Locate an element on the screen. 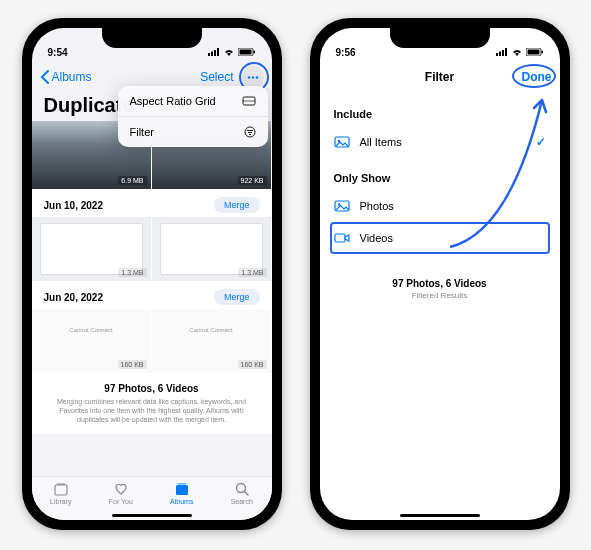 The width and height of the screenshot is (591, 550). duplicate-group-3: Cannot Connect 160 KB Cannot Connect 160… is located at coordinates (152, 341).